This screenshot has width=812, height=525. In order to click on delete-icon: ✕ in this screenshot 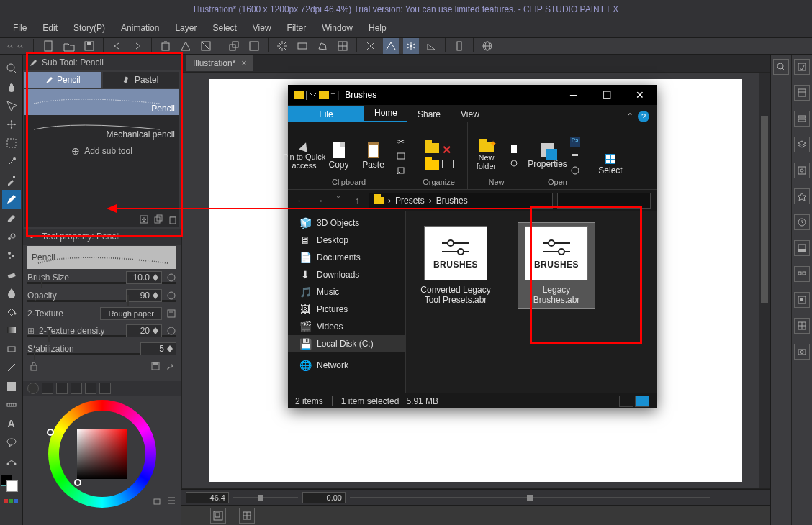, I will do `click(446, 150)`.